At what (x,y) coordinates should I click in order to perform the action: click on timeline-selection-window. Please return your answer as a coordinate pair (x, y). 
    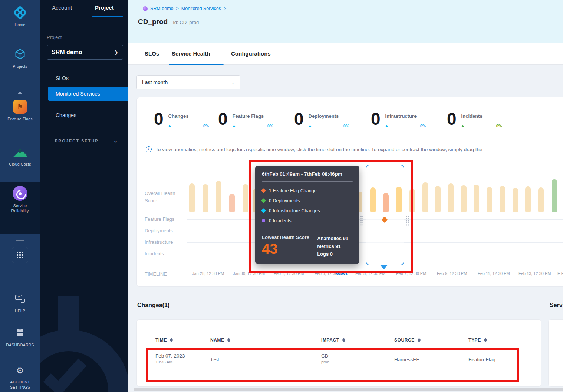
    Looking at the image, I should click on (385, 215).